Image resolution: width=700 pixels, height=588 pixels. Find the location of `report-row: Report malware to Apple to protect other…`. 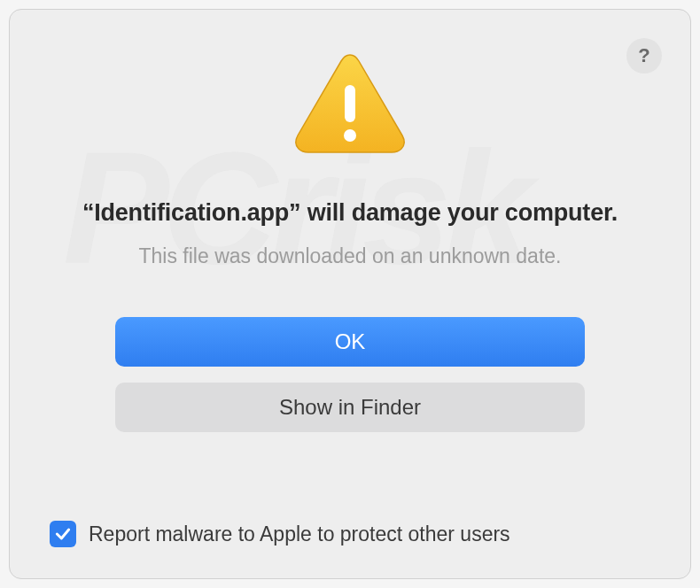

report-row: Report malware to Apple to protect other… is located at coordinates (280, 534).